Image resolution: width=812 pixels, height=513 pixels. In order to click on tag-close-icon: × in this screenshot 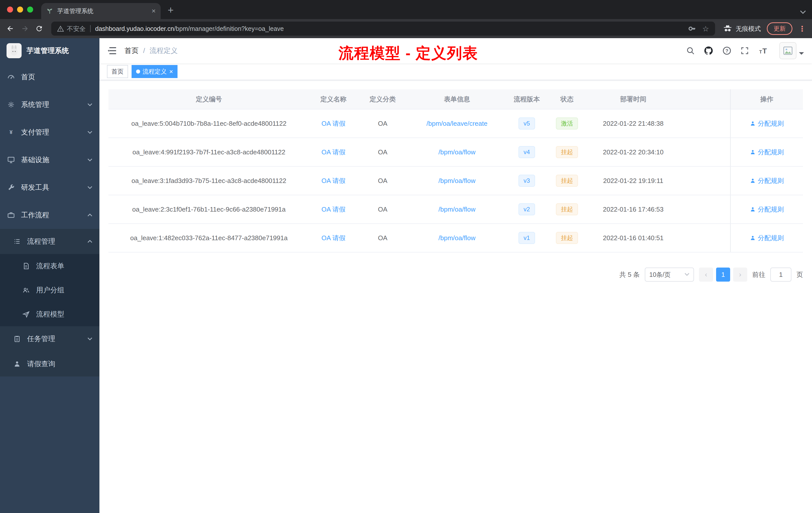, I will do `click(171, 71)`.